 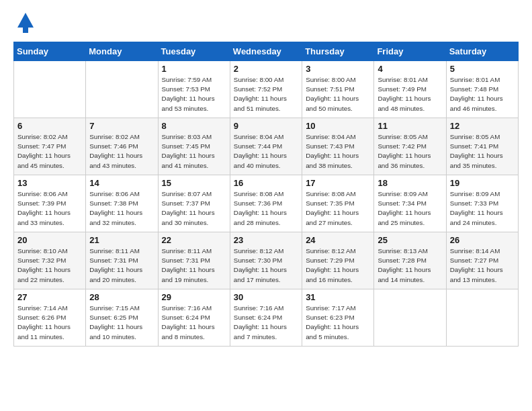 What do you see at coordinates (266, 146) in the screenshot?
I see `calendar-week-1: 6Sunrise: 8:02 AMSunset: 7:47 PMDaylight…` at bounding box center [266, 146].